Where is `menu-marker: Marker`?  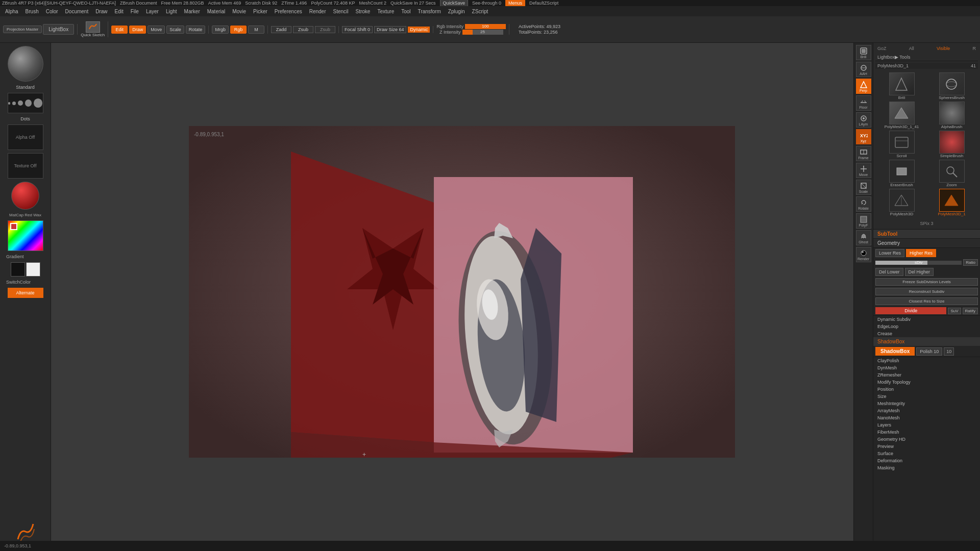 menu-marker: Marker is located at coordinates (192, 11).